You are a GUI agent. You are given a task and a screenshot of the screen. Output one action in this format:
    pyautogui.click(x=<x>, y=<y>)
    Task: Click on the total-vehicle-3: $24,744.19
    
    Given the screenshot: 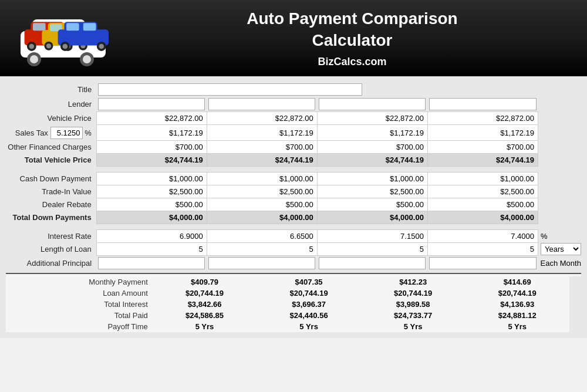 What is the action you would take?
    pyautogui.click(x=372, y=160)
    